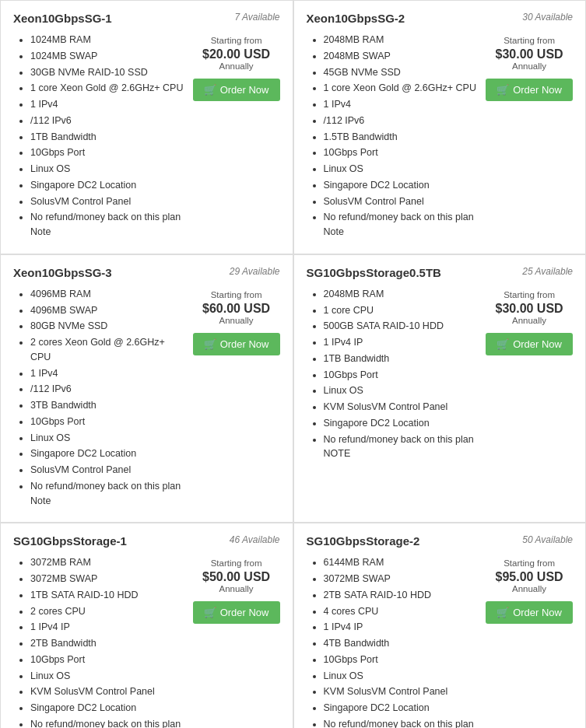 The height and width of the screenshot is (728, 586). I want to click on feature-item: 1024MB RAM, so click(107, 40).